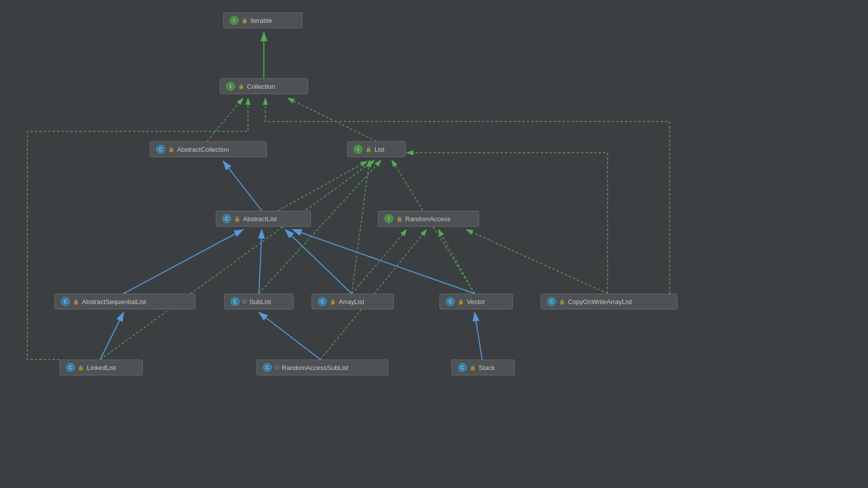  I want to click on node-arraylist: C 🔒 ArrayList, so click(353, 302).